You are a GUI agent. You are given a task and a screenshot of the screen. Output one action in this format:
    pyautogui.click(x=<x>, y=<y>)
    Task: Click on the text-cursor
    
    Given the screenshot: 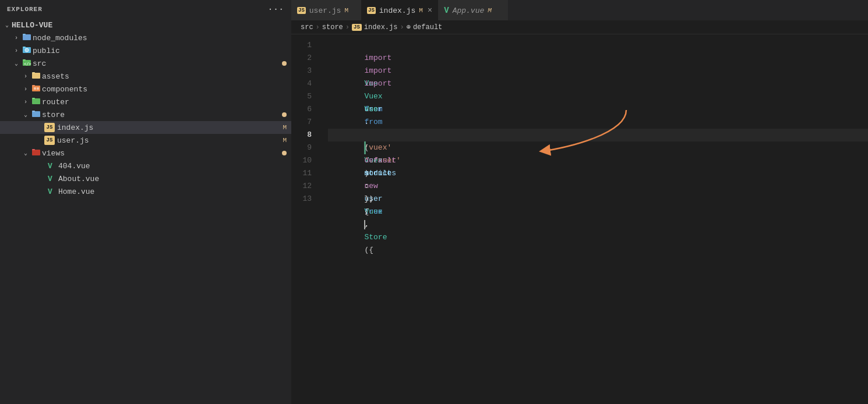 What is the action you would take?
    pyautogui.click(x=365, y=225)
    